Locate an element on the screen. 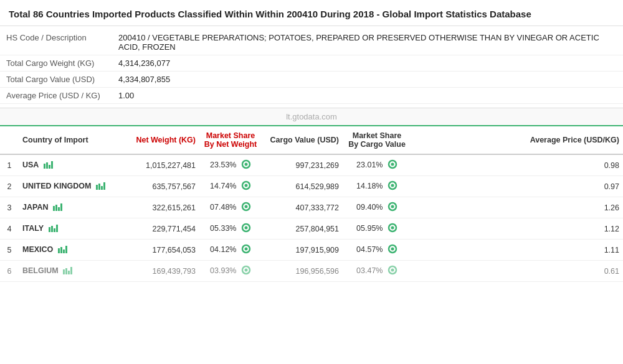 This screenshot has height=364, width=623. table-row: 4 ITALY 229,771,454 05.33% 257,804,951 0… is located at coordinates (312, 229).